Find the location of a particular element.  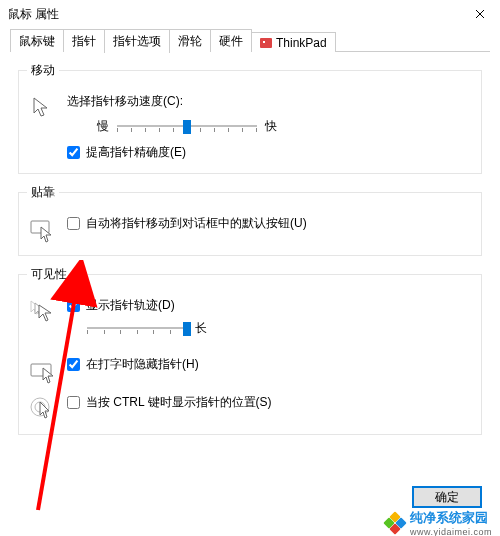

thinkpad-icon is located at coordinates (266, 43).